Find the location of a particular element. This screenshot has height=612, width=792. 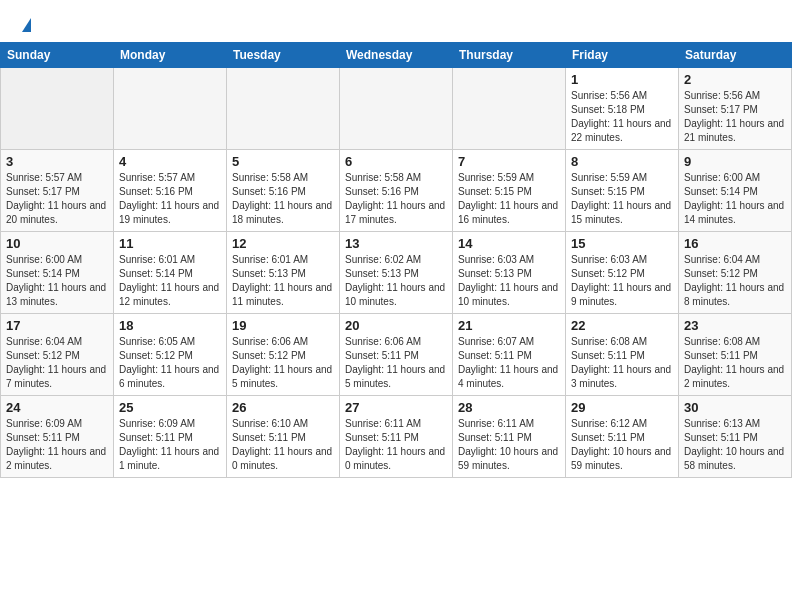

day-number: 6 is located at coordinates (396, 162).